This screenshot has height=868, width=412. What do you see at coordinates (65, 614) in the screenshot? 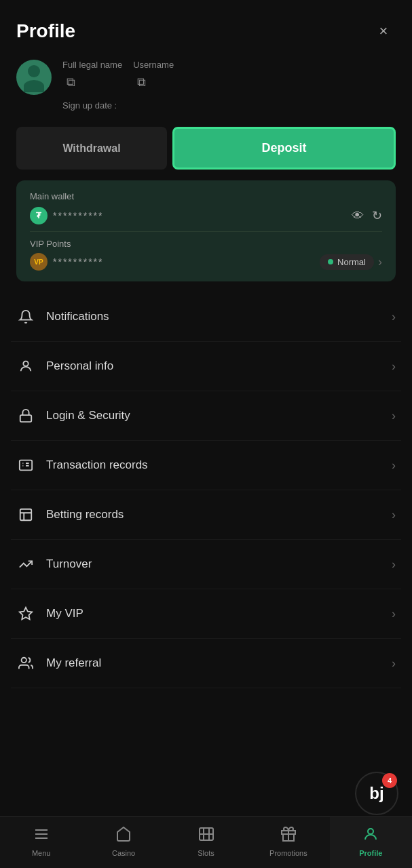
I see `my-vip-label: My VIP` at bounding box center [65, 614].